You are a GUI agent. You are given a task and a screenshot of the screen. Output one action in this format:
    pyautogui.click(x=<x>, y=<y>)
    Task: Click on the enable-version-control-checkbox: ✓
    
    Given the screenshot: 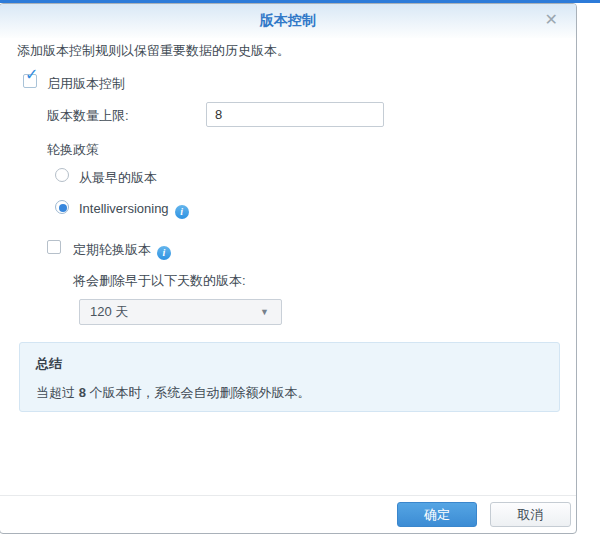 What is the action you would take?
    pyautogui.click(x=30, y=81)
    